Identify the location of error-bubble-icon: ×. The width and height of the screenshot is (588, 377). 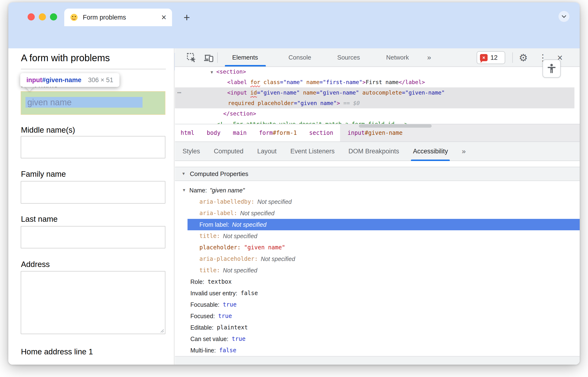
(484, 58).